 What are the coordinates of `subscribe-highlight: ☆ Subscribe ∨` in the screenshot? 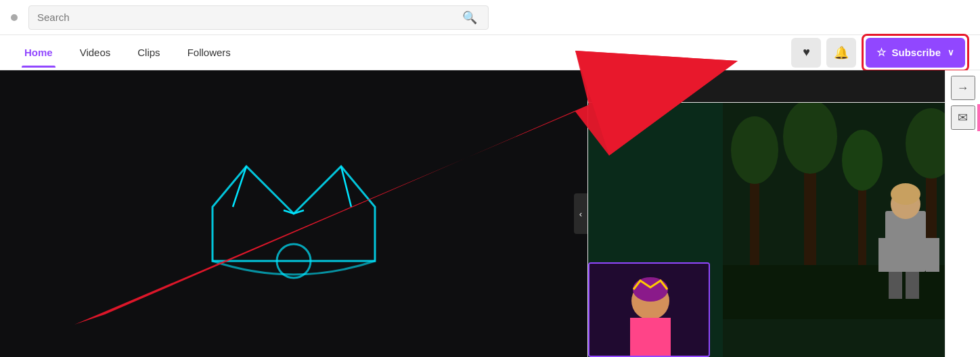 It's located at (915, 53).